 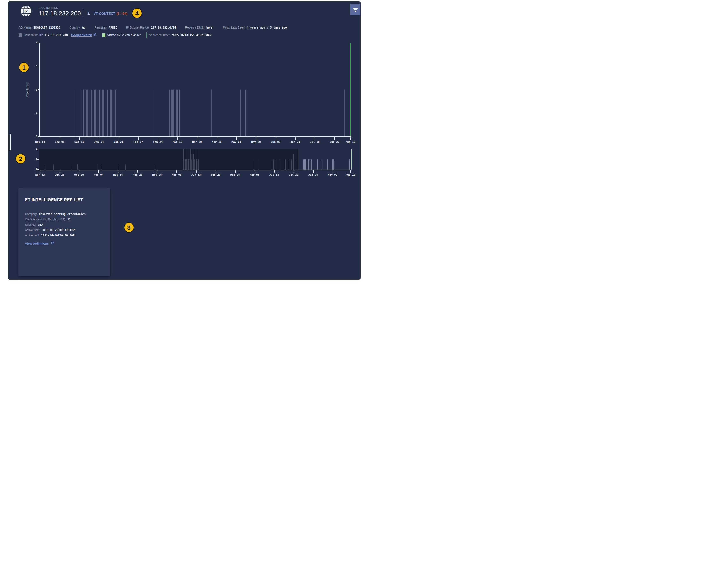 I want to click on searched-time-value: 2022-08-10T15:34:52.304Z, so click(x=191, y=35).